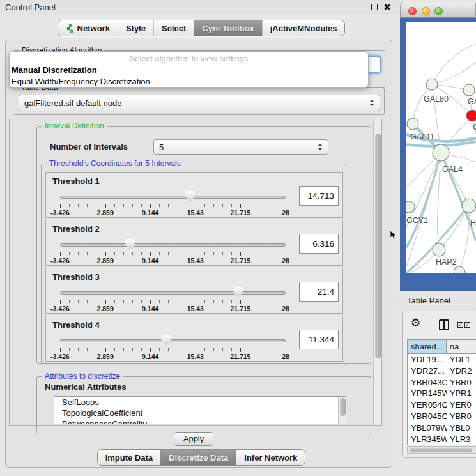 This screenshot has width=476, height=476. What do you see at coordinates (461, 417) in the screenshot?
I see `table-cell: YBR0` at bounding box center [461, 417].